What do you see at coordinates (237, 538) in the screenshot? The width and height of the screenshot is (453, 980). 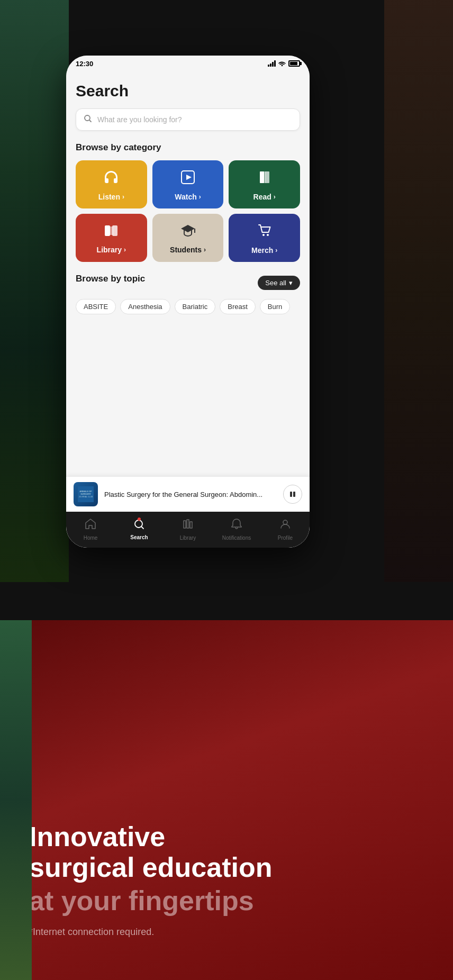 I see `nav-label-notifications: Notifications` at bounding box center [237, 538].